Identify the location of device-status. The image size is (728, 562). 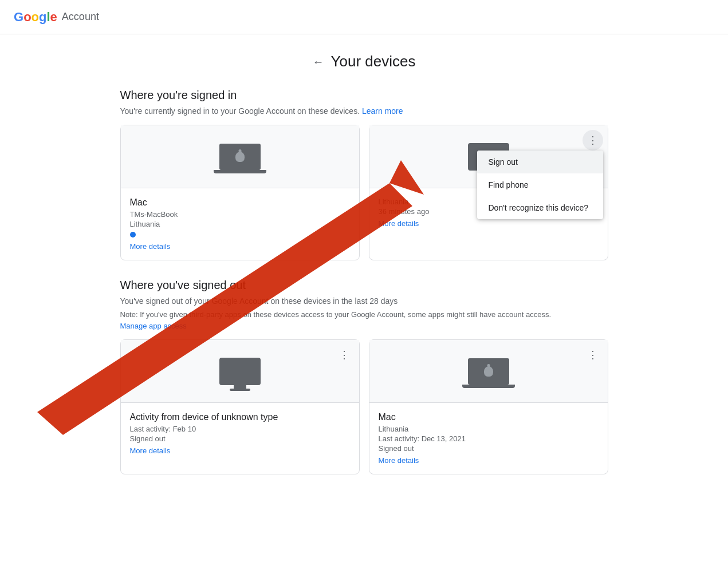
(240, 235).